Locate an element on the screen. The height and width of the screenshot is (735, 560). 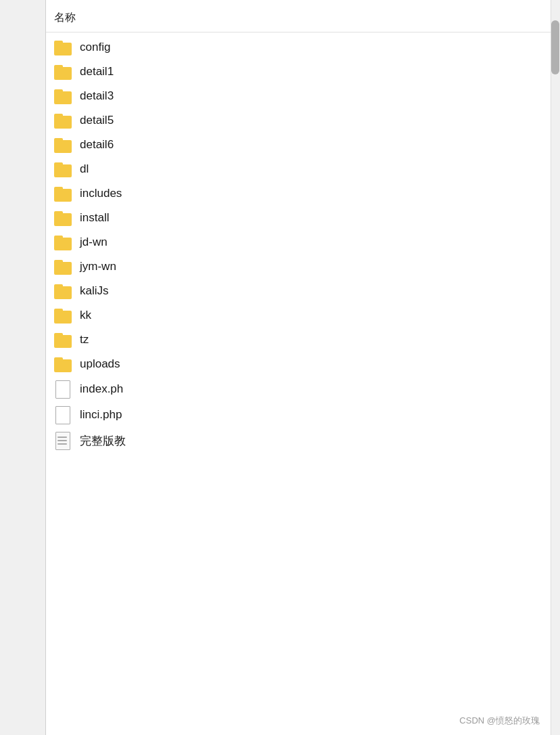
file-name-label: detail6 is located at coordinates (97, 145).